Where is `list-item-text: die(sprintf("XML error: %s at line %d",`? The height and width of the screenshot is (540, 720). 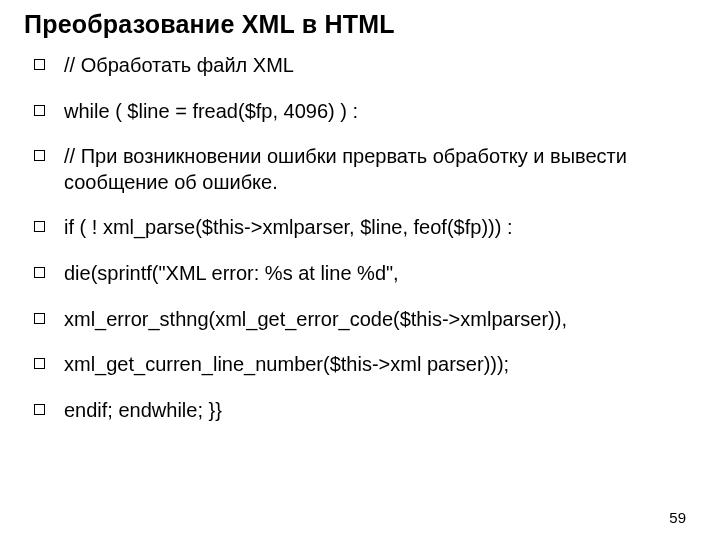 list-item-text: die(sprintf("XML error: %s at line %d", is located at coordinates (232, 273).